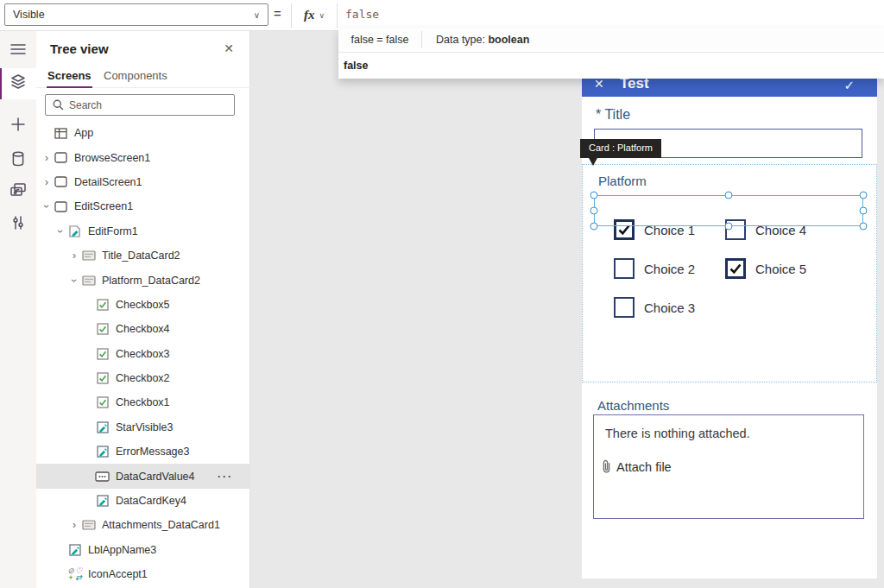  Describe the element at coordinates (617, 114) in the screenshot. I see `title-field-label-text: Title` at that location.